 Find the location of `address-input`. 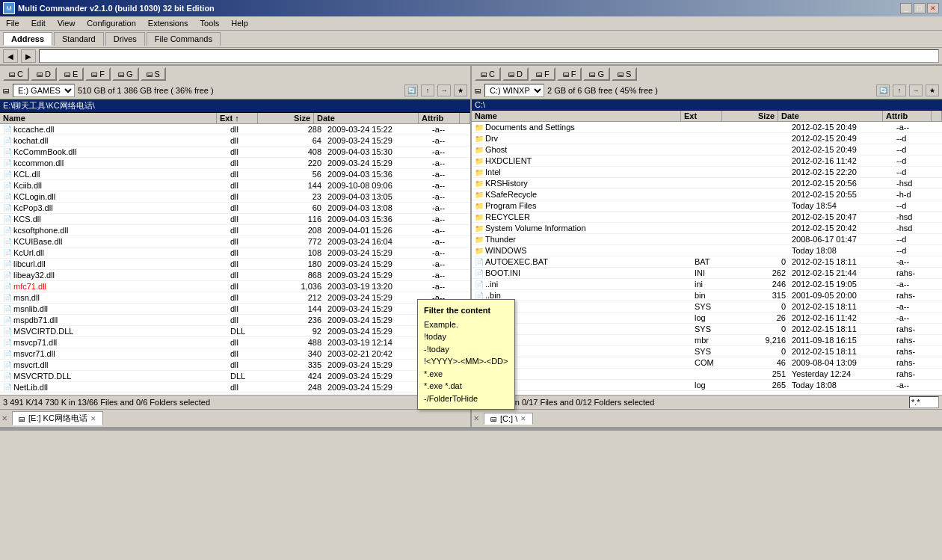

address-input is located at coordinates (489, 56).